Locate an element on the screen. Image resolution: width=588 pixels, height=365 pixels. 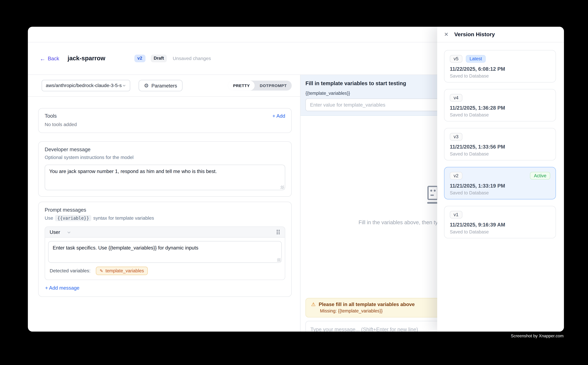
back-arrow-icon: ← is located at coordinates (42, 58).